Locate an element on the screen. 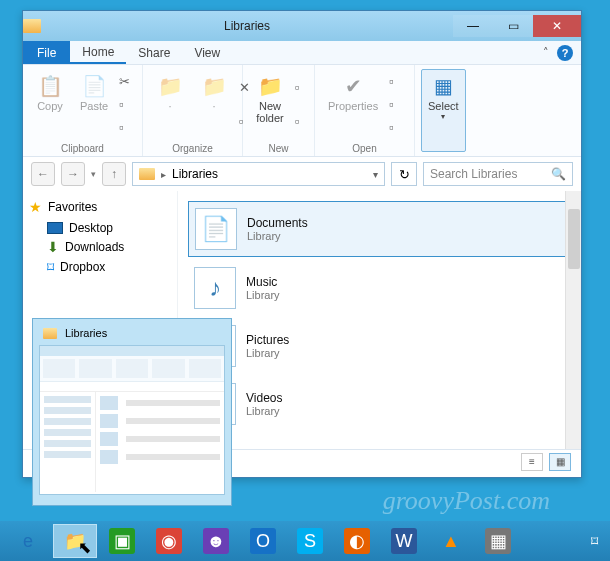  library-item-videos: ► Videos Library is located at coordinates (380, 404).